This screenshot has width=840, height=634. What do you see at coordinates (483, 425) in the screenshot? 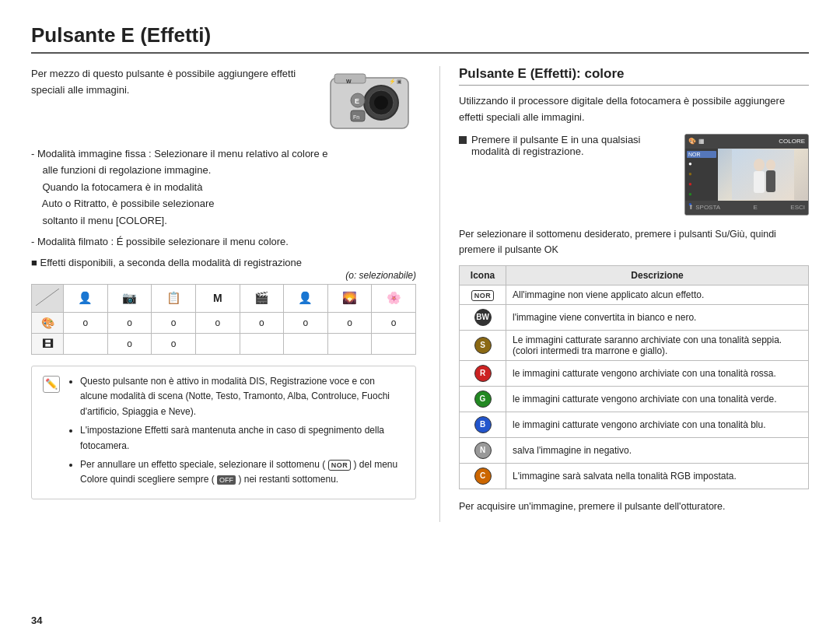
I see `effect-icon-badge: B` at bounding box center [483, 425].